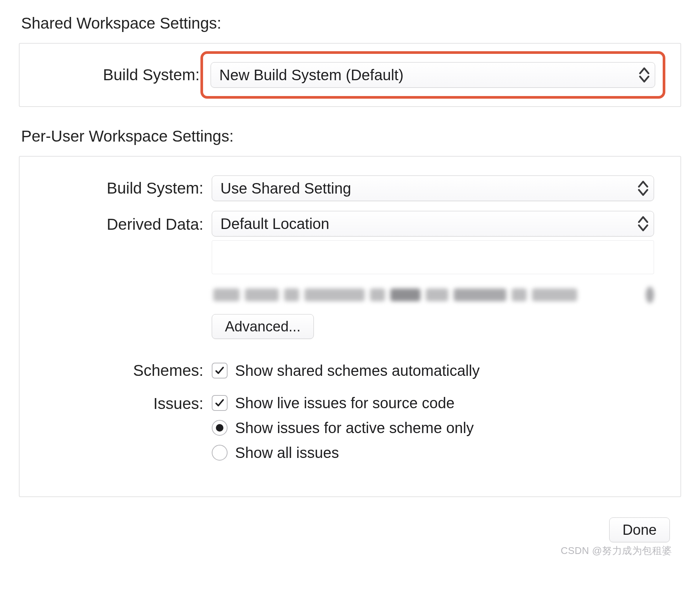 The width and height of the screenshot is (700, 589). Describe the element at coordinates (640, 530) in the screenshot. I see `done-button: Done` at that location.